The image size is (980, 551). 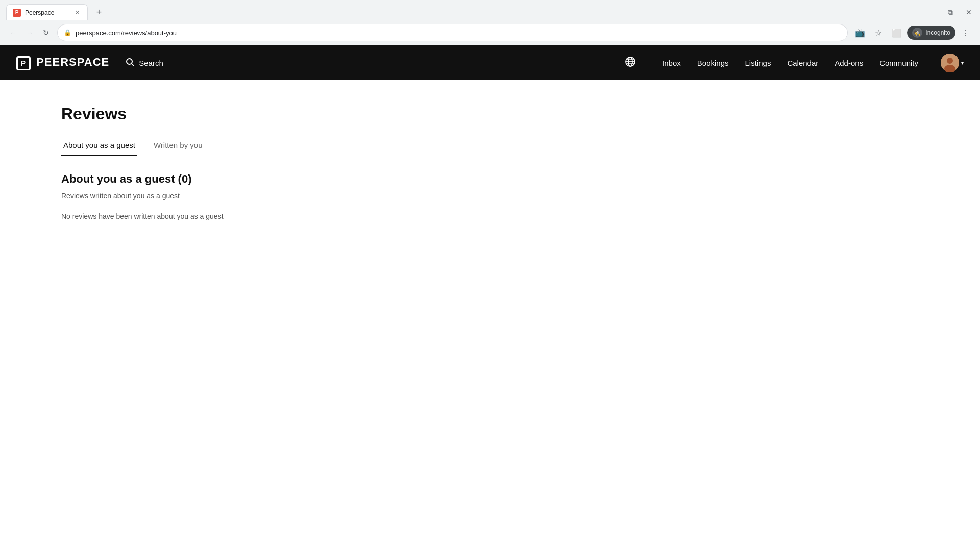 What do you see at coordinates (23, 63) in the screenshot?
I see `logo-icon: P` at bounding box center [23, 63].